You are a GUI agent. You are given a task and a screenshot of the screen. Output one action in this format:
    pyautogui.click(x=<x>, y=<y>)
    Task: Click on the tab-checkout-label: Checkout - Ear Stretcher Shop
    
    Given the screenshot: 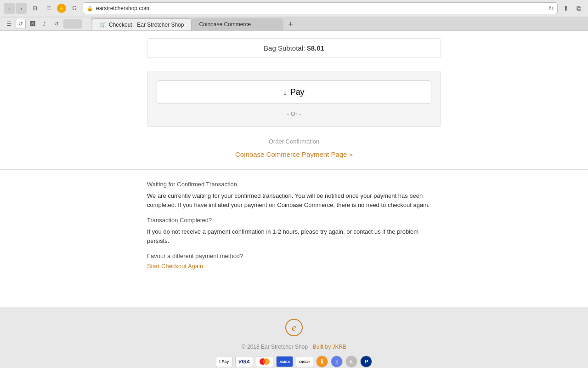 What is the action you would take?
    pyautogui.click(x=146, y=25)
    